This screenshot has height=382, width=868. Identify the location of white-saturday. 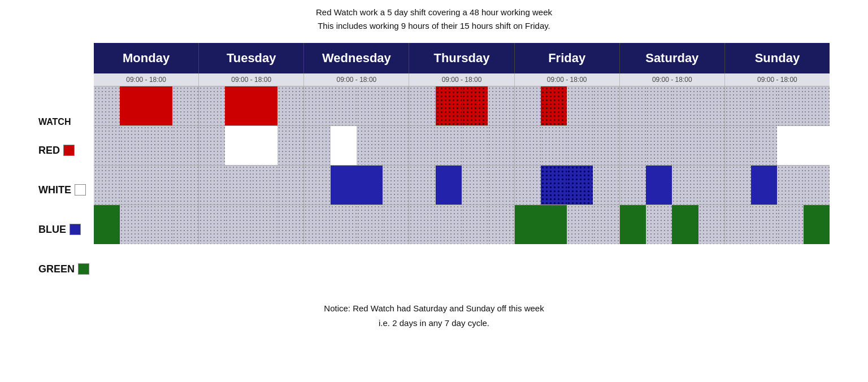
(672, 146).